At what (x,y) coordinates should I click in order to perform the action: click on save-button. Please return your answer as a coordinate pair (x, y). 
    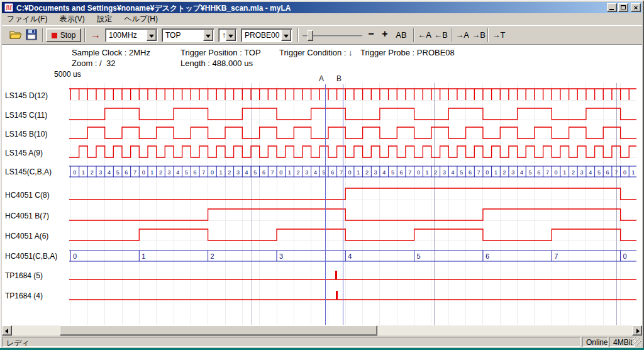
    Looking at the image, I should click on (33, 35).